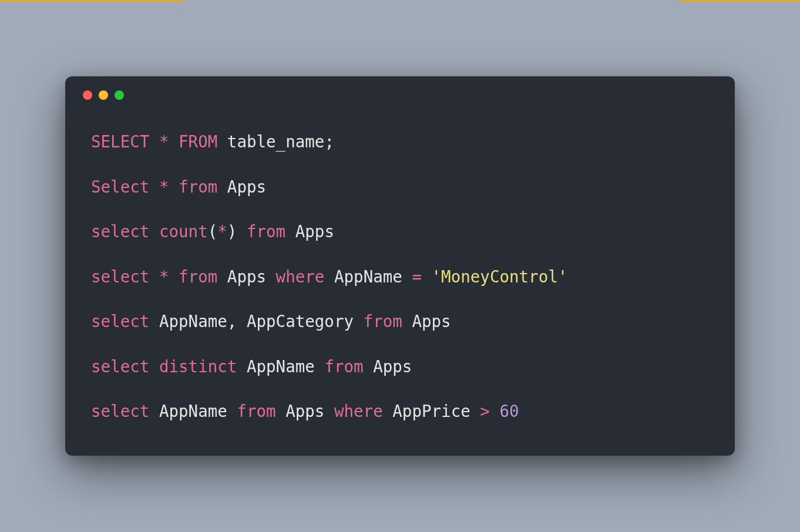 The height and width of the screenshot is (532, 800). I want to click on code-token: Select, so click(120, 187).